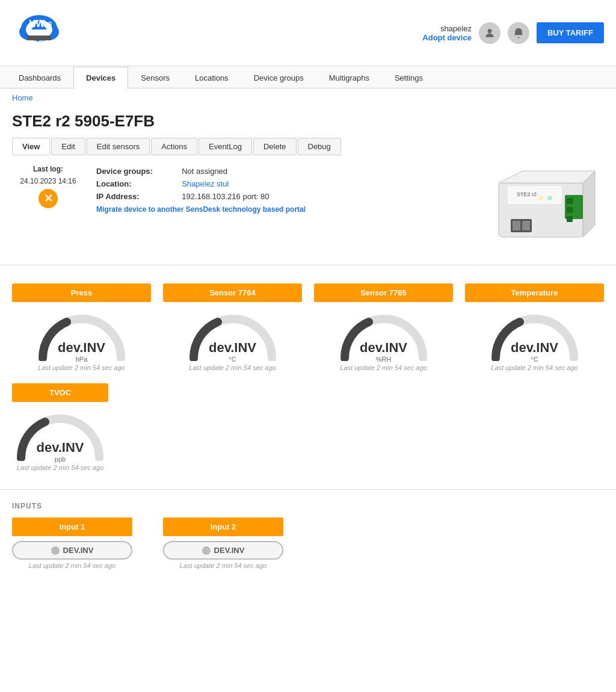 This screenshot has width=616, height=692. What do you see at coordinates (60, 392) in the screenshot?
I see `sensor-label-tvoc: TVOC` at bounding box center [60, 392].